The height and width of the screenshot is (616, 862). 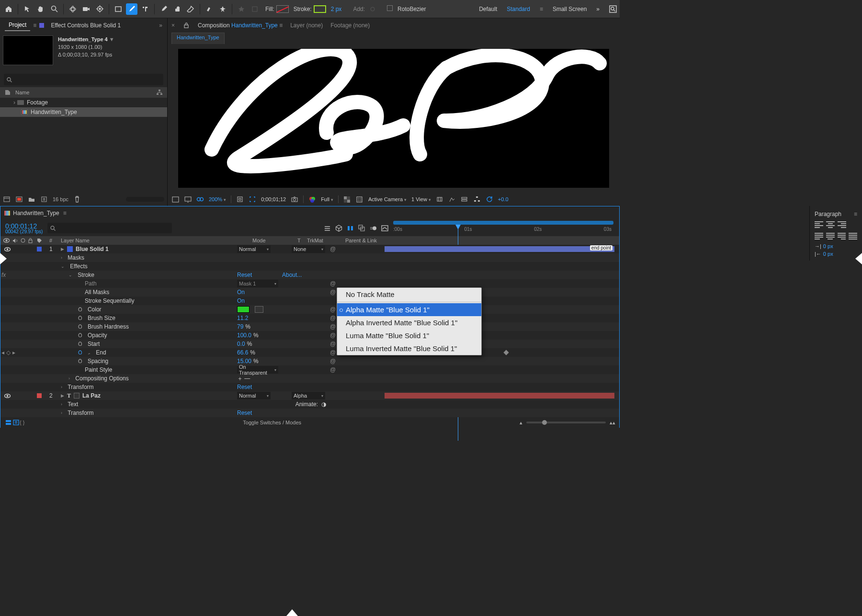 What do you see at coordinates (252, 199) in the screenshot?
I see `region-of-interest-icon` at bounding box center [252, 199].